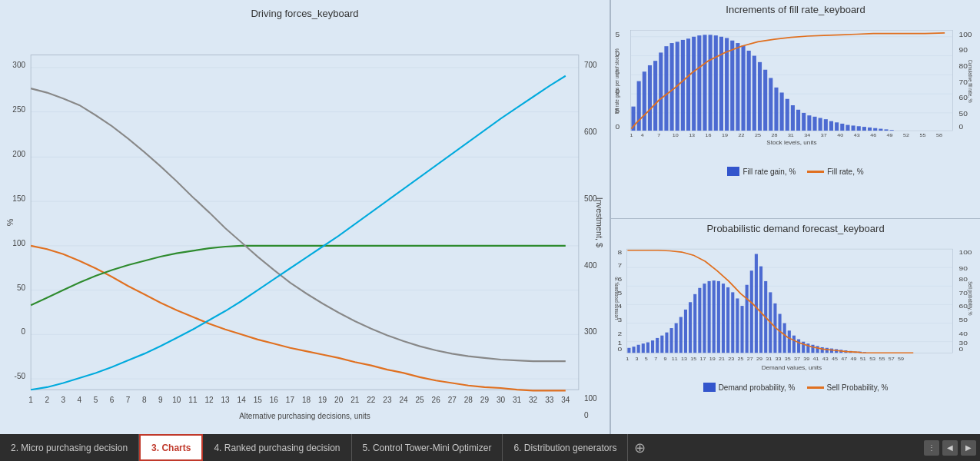  Describe the element at coordinates (566, 447) in the screenshot. I see `tab-distribution: 6. Distribution generators` at that location.